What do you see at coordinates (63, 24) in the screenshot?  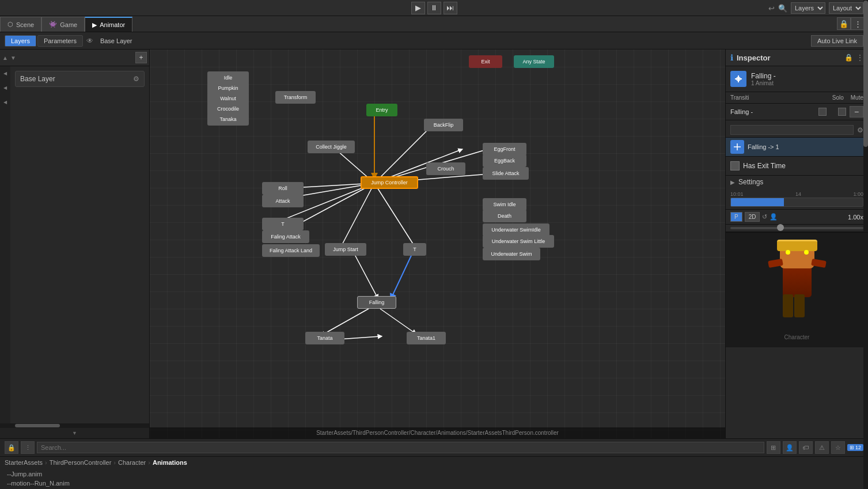 I see `tab-game: 👾 Game` at bounding box center [63, 24].